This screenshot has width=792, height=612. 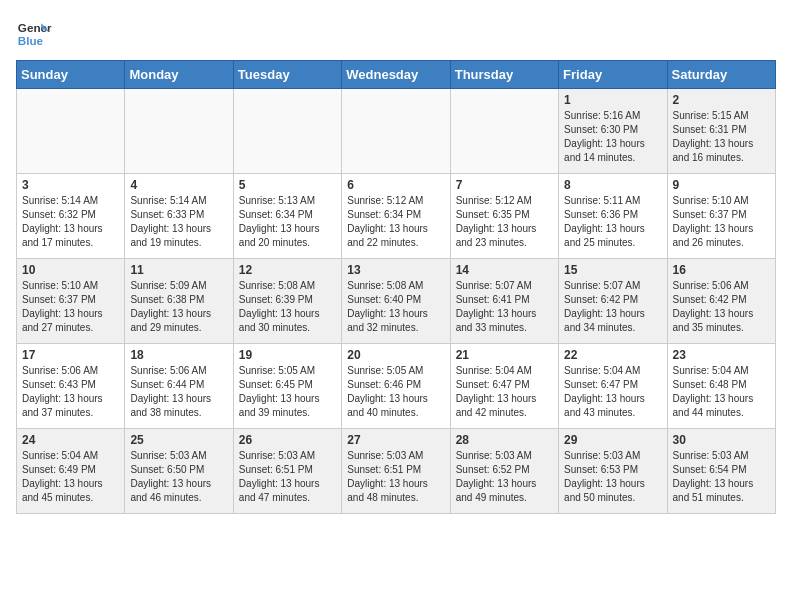 What do you see at coordinates (287, 386) in the screenshot?
I see `calendar-cell: 19Sunrise: 5:05 AM Sunset: 6:45 PM Dayli…` at bounding box center [287, 386].